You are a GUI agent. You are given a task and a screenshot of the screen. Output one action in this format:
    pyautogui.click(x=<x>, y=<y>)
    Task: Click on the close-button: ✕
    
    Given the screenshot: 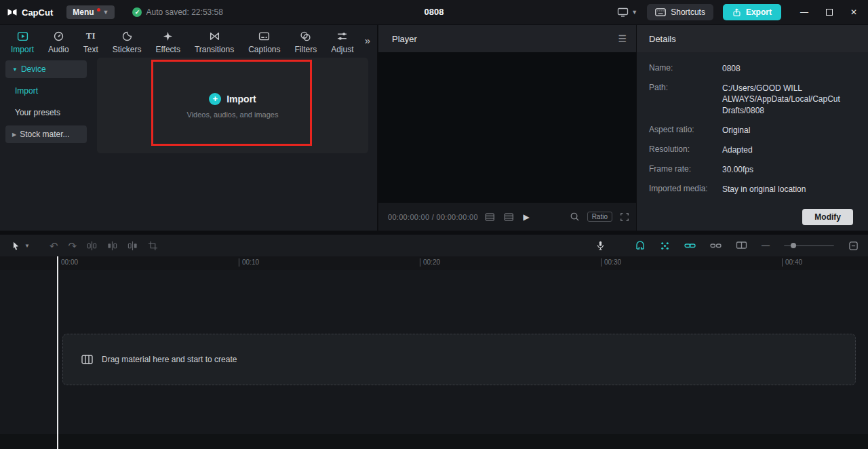 What is the action you would take?
    pyautogui.click(x=854, y=12)
    